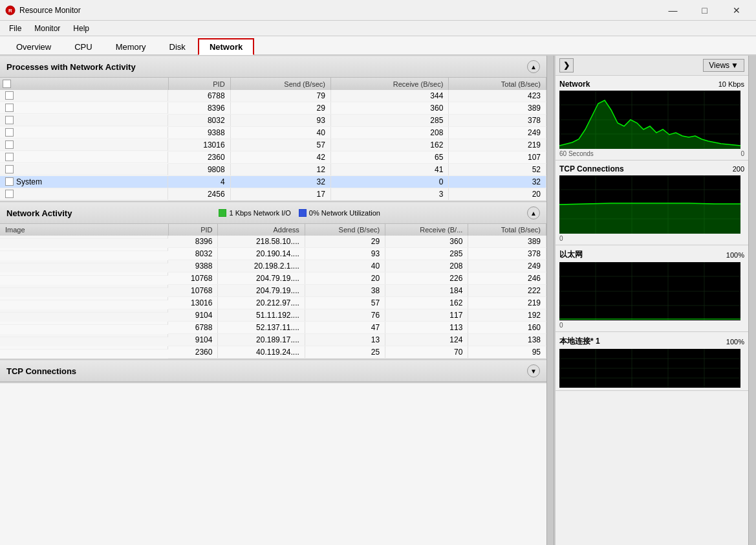  Describe the element at coordinates (507, 242) in the screenshot. I see `na-row-total: 389` at that location.